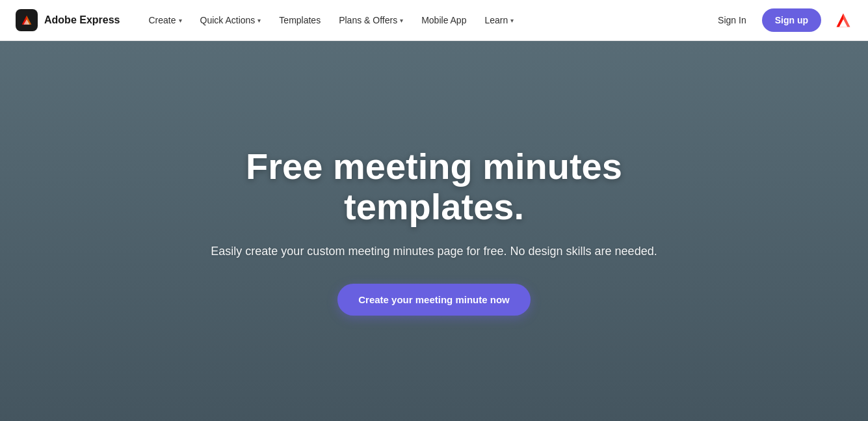 The image size is (868, 421). What do you see at coordinates (434, 21) in the screenshot?
I see `navbar: Adobe Express Create ▾ Quick Actions ▾ T…` at bounding box center [434, 21].